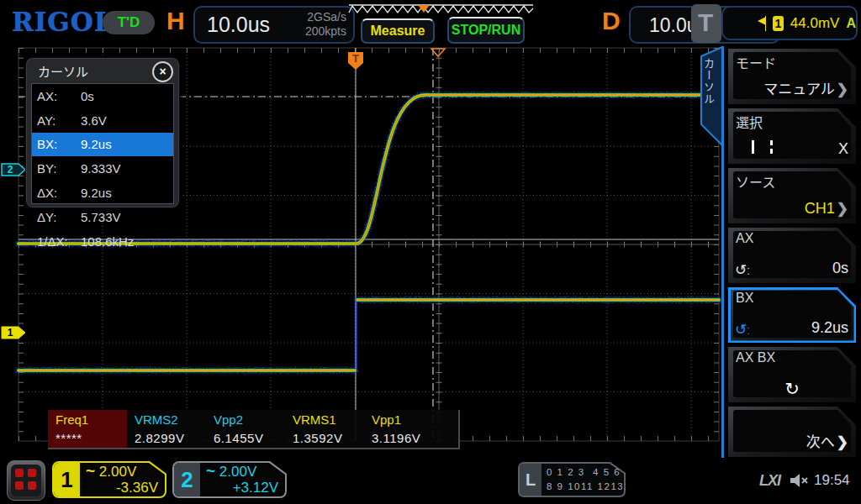 The height and width of the screenshot is (504, 861). What do you see at coordinates (103, 96) in the screenshot?
I see `cursor-row-ax: AX:0s` at bounding box center [103, 96].